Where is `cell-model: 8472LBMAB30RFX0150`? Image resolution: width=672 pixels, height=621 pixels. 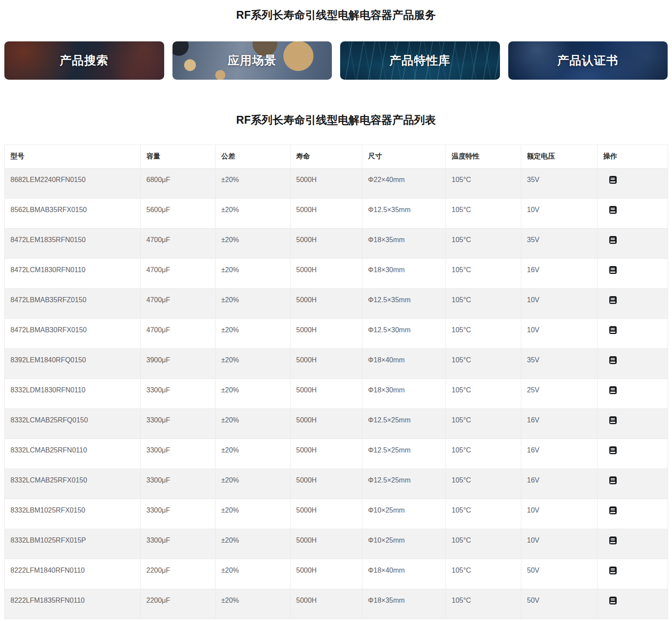
cell-model: 8472LBMAB30RFX0150 is located at coordinates (73, 334).